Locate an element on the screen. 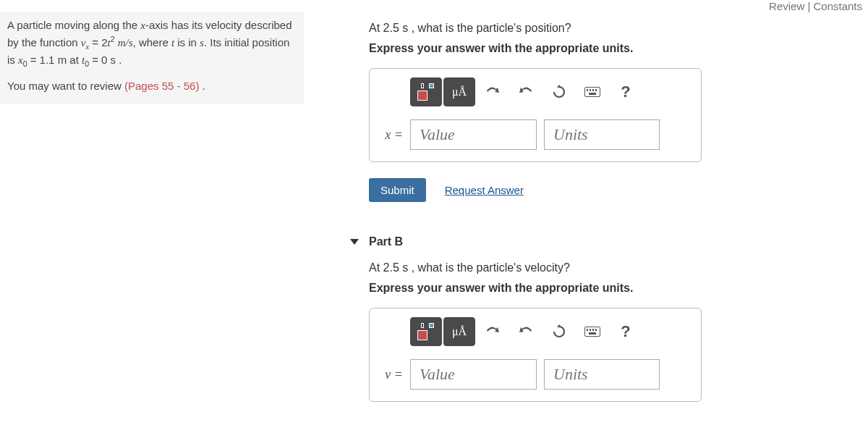 The image size is (868, 433). part-b-units-input is located at coordinates (602, 374).